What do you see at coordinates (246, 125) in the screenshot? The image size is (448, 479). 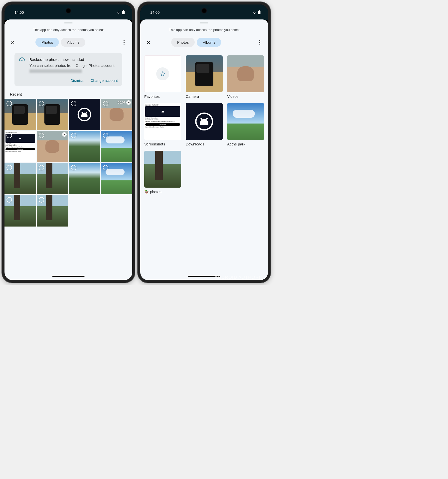 I see `album-at-the-park: At the park` at bounding box center [246, 125].